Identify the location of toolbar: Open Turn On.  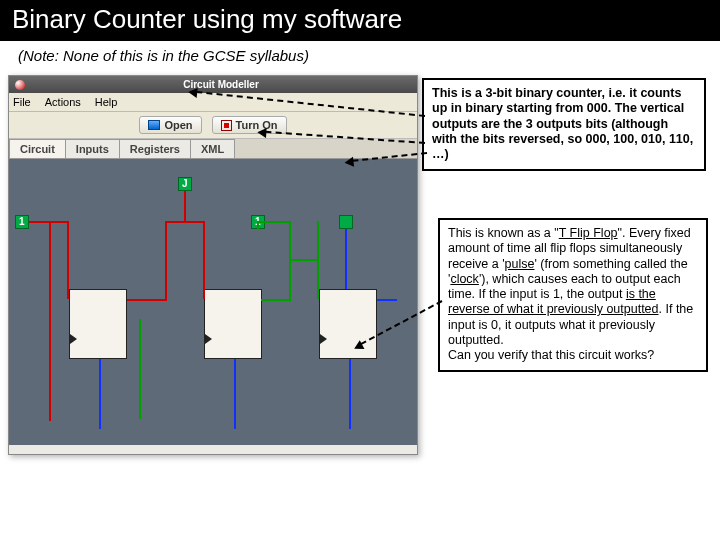
(213, 126).